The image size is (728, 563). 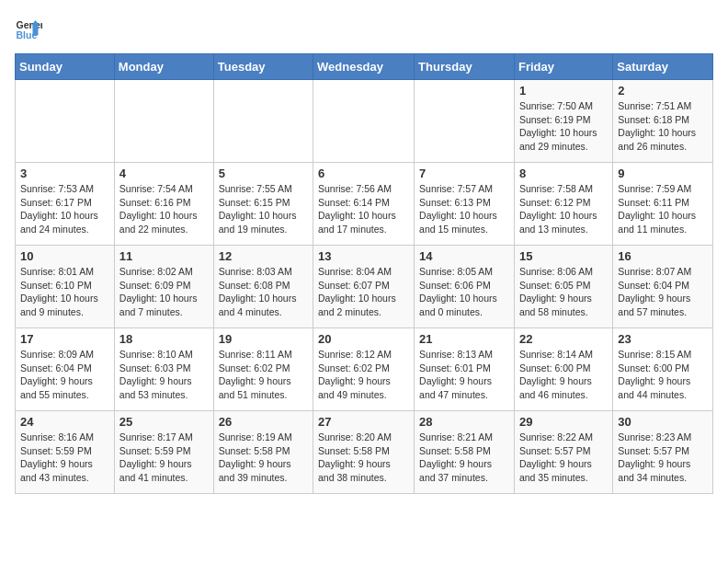 What do you see at coordinates (164, 210) in the screenshot?
I see `day-info: Sunrise: 7:54 AMSunset: 6:16 PMDaylight:…` at bounding box center [164, 210].